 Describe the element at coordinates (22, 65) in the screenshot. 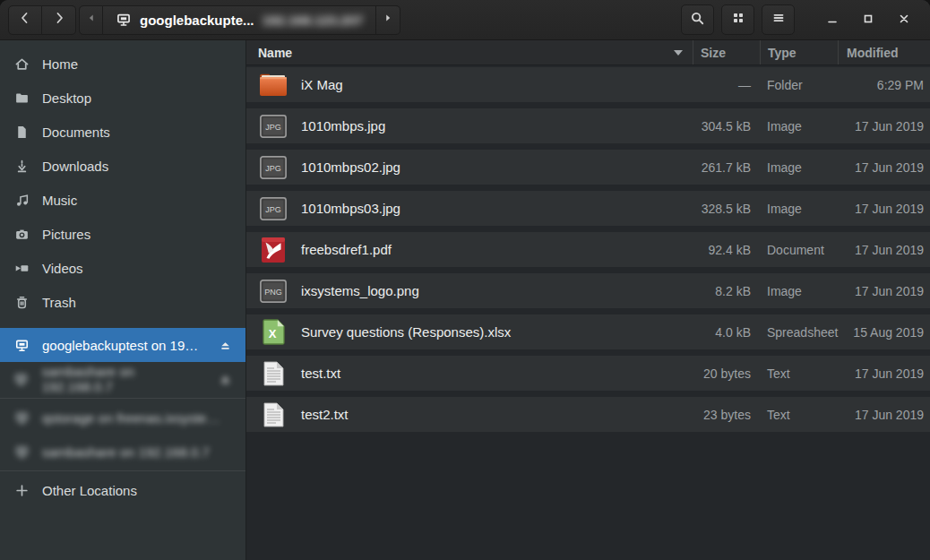

I see `home-icon` at that location.